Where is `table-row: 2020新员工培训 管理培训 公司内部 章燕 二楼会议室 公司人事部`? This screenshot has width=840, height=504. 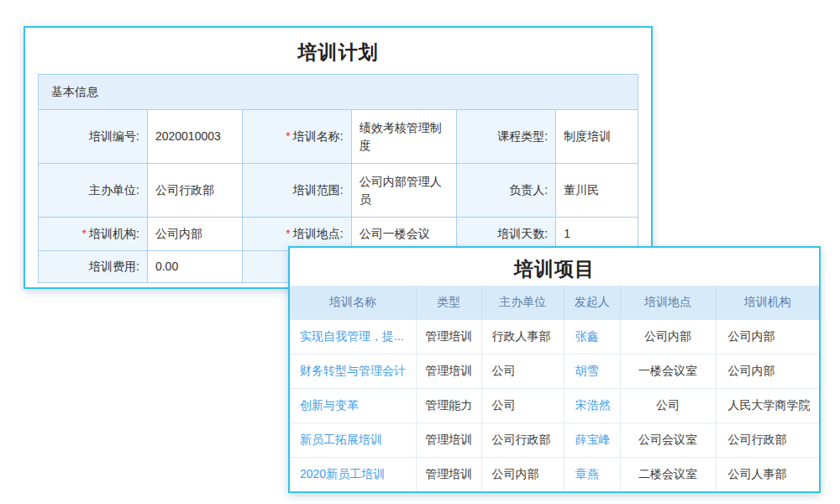
table-row: 2020新员工培训 管理培训 公司内部 章燕 二楼会议室 公司人事部 is located at coordinates (554, 474).